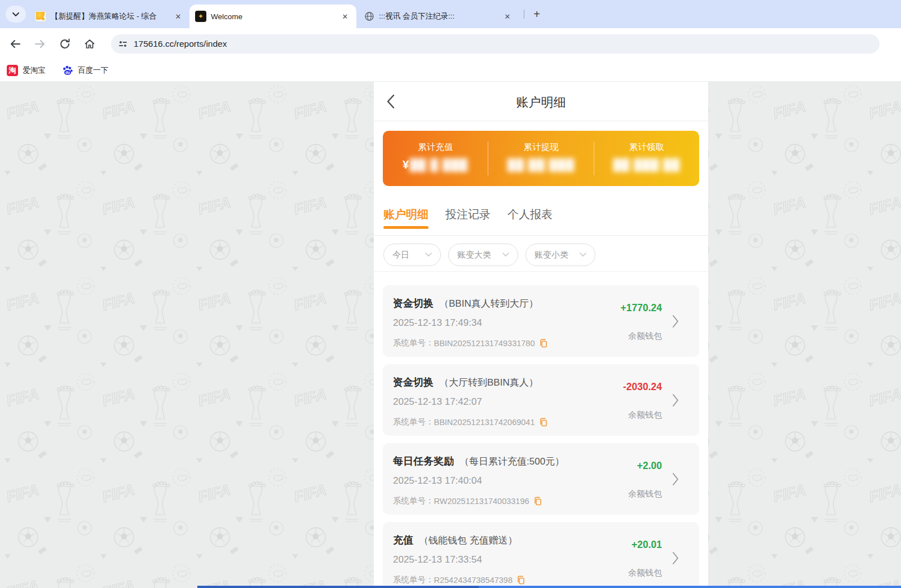  Describe the element at coordinates (109, 16) in the screenshot. I see `browser-tab-forum: 【新提醒】海燕策略论坛 - 综合 ✕` at that location.